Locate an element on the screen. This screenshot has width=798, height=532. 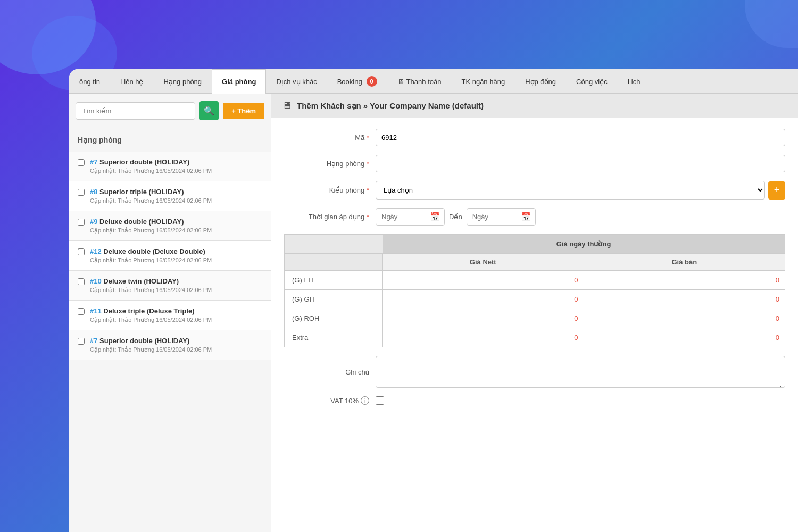
pricing-col-row: Giá Nett Giá bán is located at coordinates (535, 262).